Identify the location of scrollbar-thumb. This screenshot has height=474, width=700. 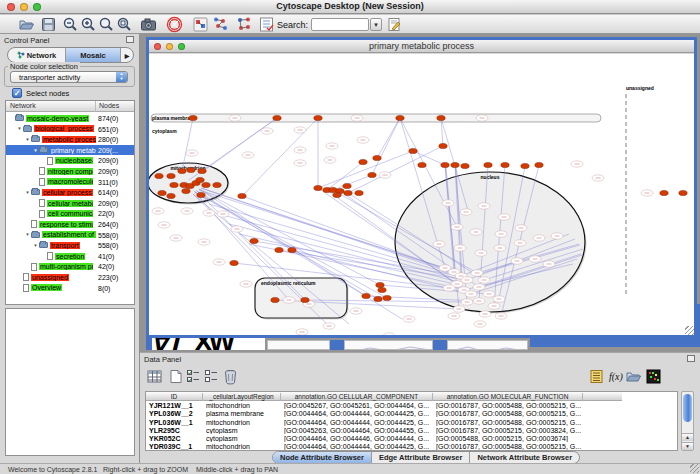
(688, 408).